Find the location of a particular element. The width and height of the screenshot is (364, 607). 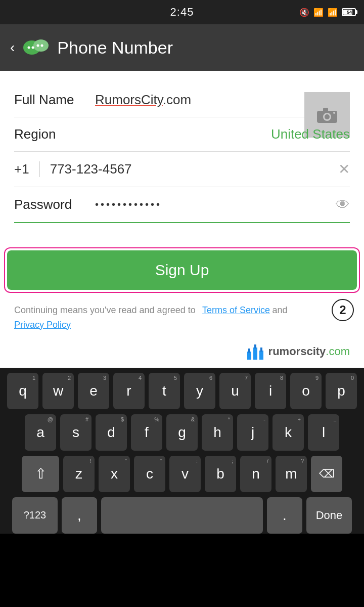

key-m: ?m is located at coordinates (291, 474).